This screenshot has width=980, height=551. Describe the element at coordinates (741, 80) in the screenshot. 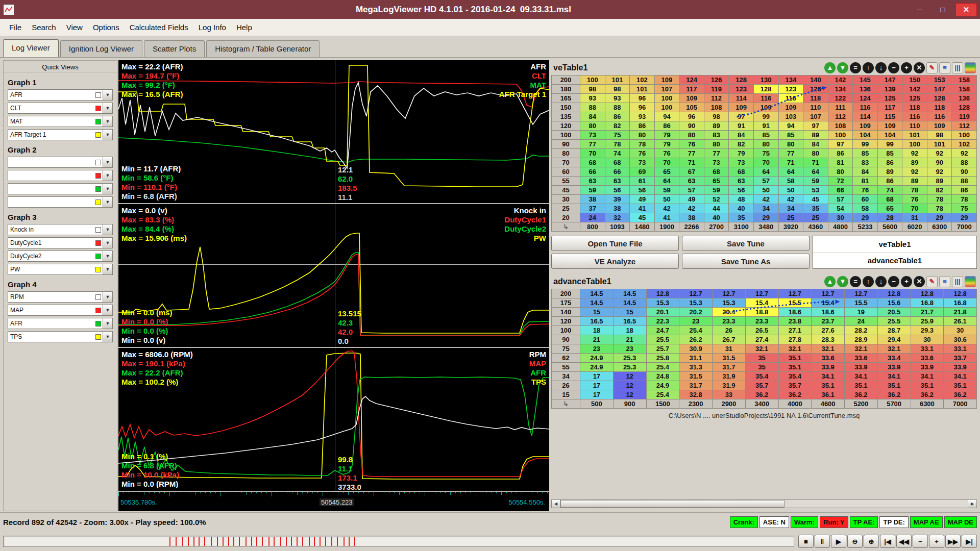

I see `vetable1-cell: 128` at that location.